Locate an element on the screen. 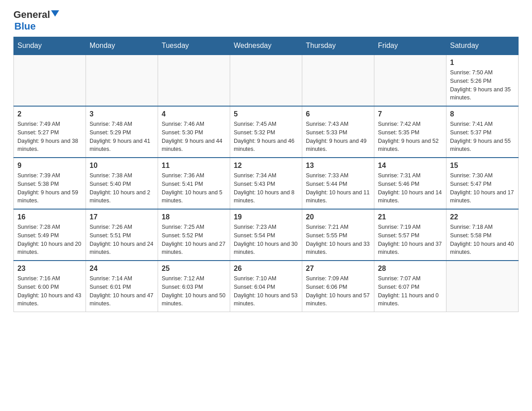  day-info: Sunrise: 7:07 AMSunset: 6:07 PMDaylight:… is located at coordinates (410, 291).